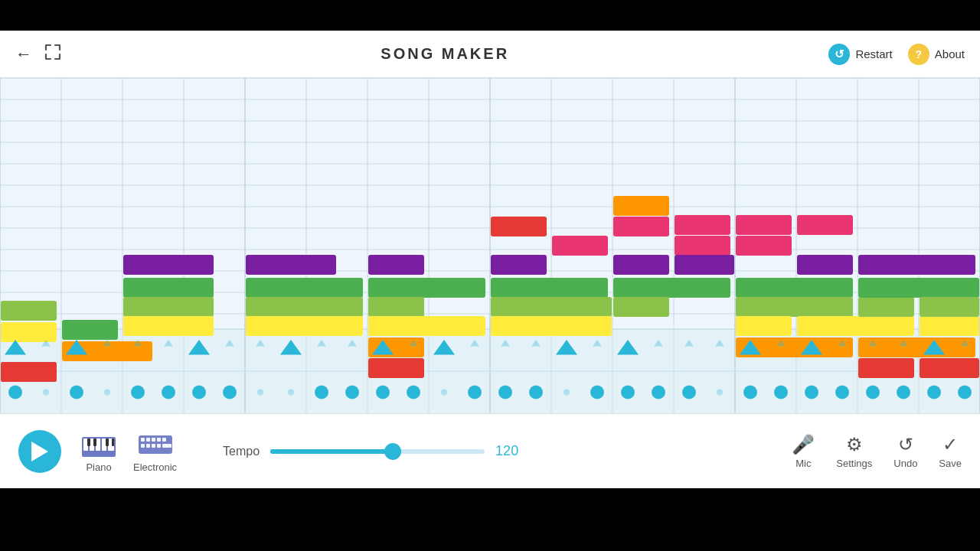 This screenshot has width=980, height=551. I want to click on mic-label: Mic, so click(803, 464).